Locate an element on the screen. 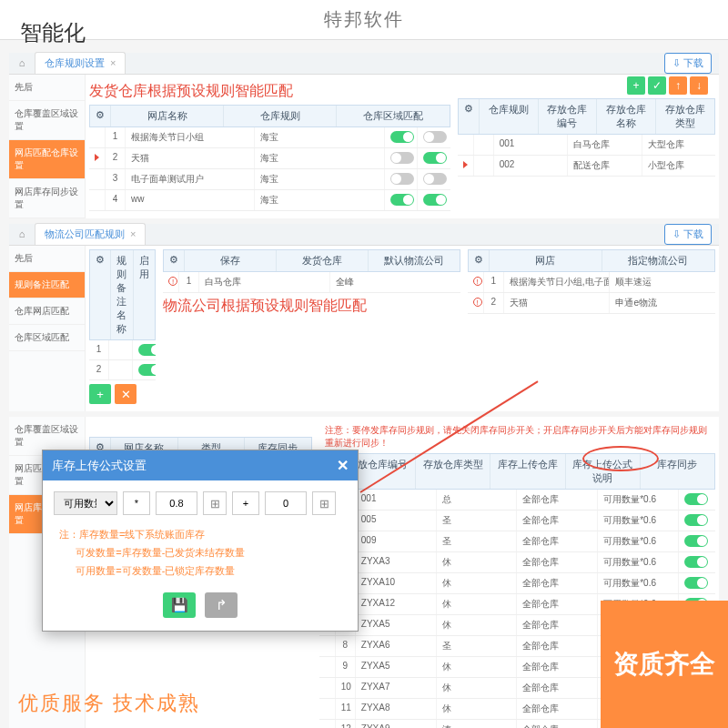  operator2-input is located at coordinates (246, 503).